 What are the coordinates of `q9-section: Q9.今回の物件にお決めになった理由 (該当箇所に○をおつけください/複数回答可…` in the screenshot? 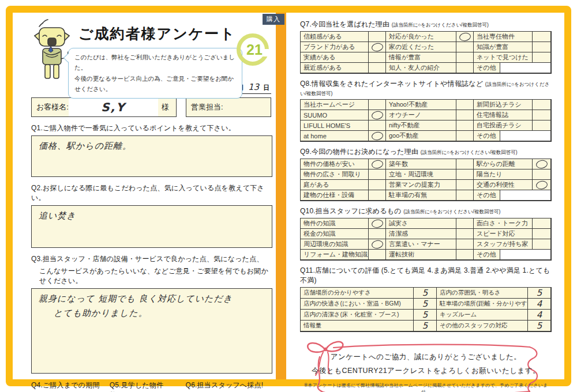 It's located at (426, 174).